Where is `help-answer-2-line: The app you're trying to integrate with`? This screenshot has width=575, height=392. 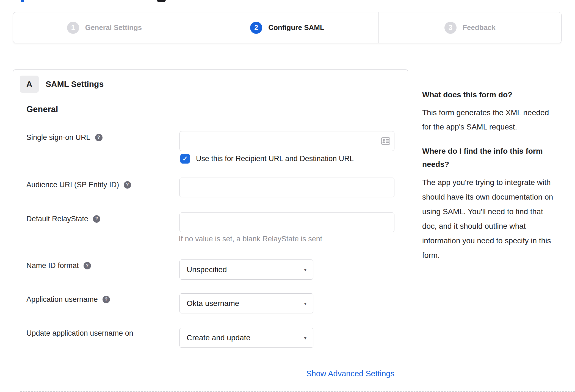
help-answer-2-line: The app you're trying to integrate with is located at coordinates (499, 183).